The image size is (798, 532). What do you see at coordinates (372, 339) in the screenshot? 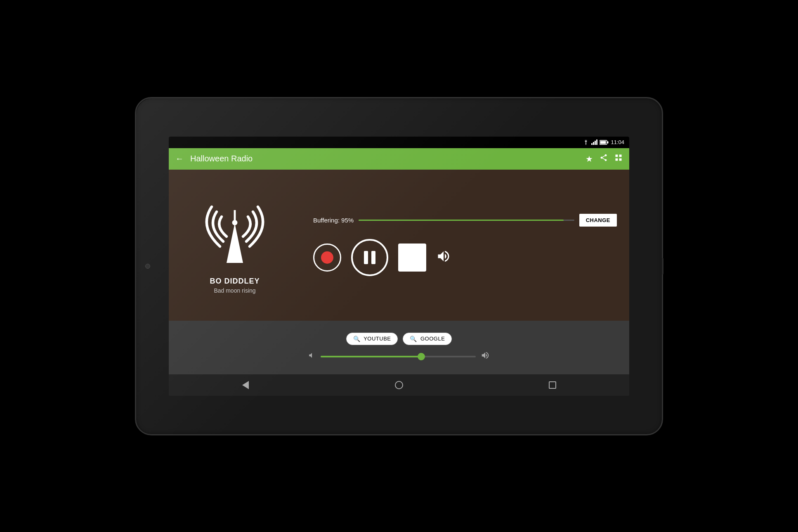
I see `youtube-search-button: 🔍 YOUTUBE` at bounding box center [372, 339].